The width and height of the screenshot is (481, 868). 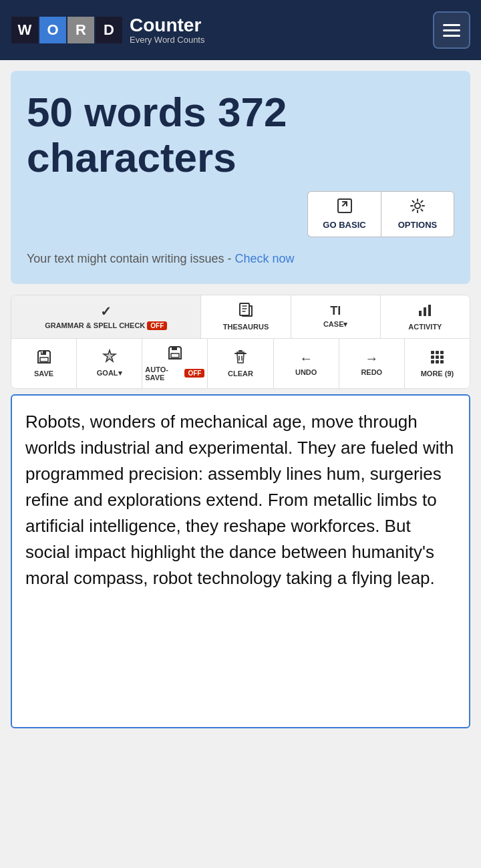 What do you see at coordinates (437, 364) in the screenshot?
I see `toolbar-more: MORE (9)` at bounding box center [437, 364].